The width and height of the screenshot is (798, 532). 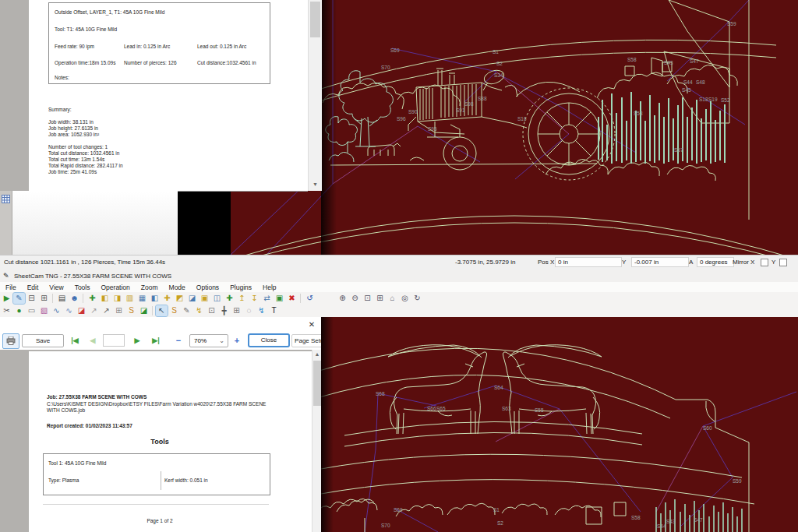 I want to click on printer-icon, so click(x=11, y=341).